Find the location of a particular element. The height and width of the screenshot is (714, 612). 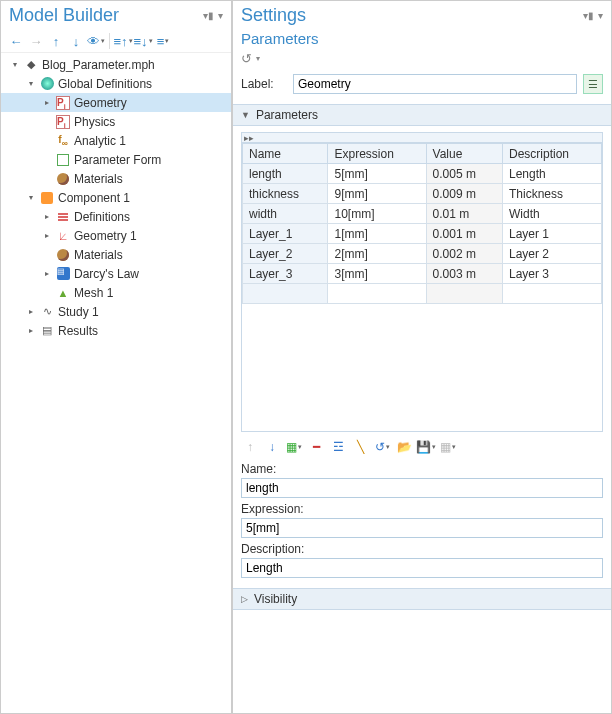

dropdown-icon: ▾ is located at coordinates (258, 58).